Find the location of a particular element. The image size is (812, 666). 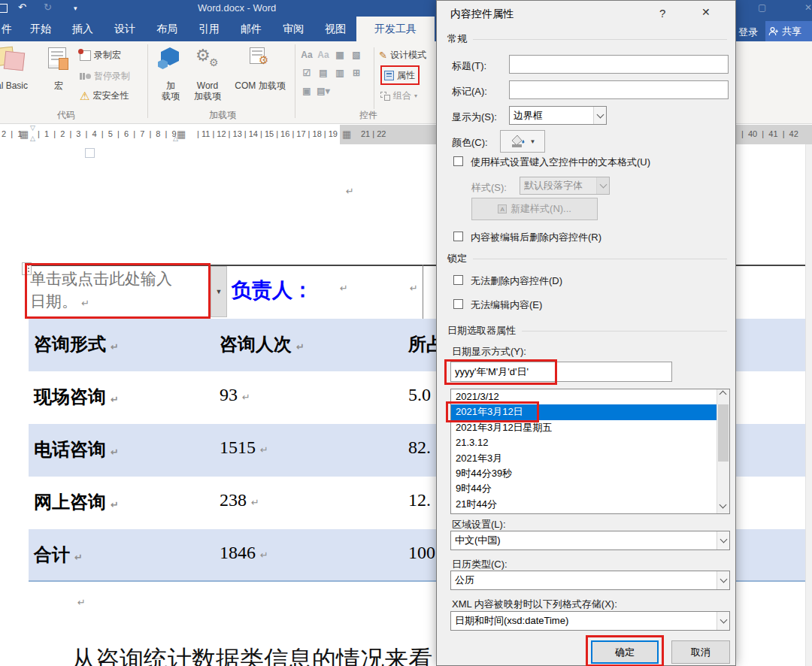

group-separator is located at coordinates (147, 81).